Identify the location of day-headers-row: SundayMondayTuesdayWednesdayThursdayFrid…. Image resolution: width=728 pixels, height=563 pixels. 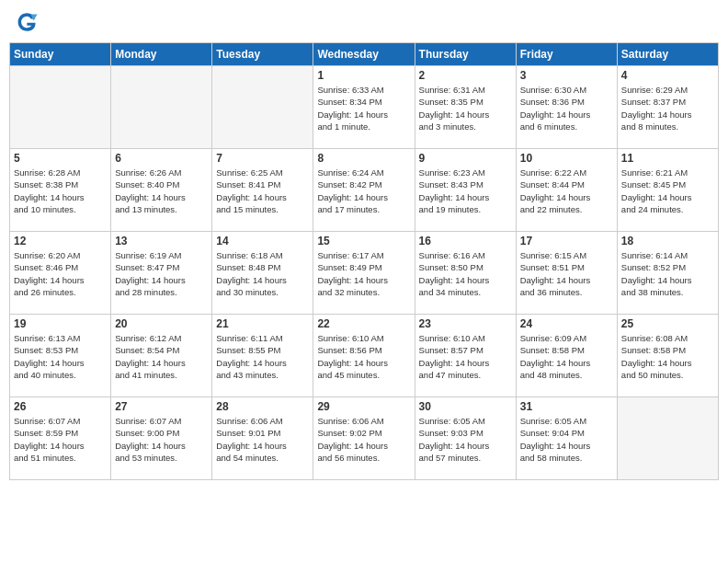
(364, 55).